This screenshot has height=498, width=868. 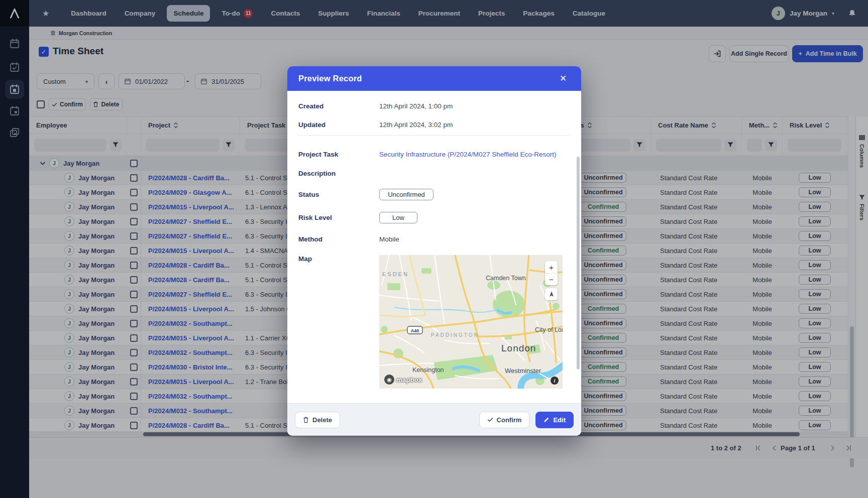 I want to click on map-image: A40 ESDEN Camden Town PADDINGTON City of…, so click(x=471, y=322).